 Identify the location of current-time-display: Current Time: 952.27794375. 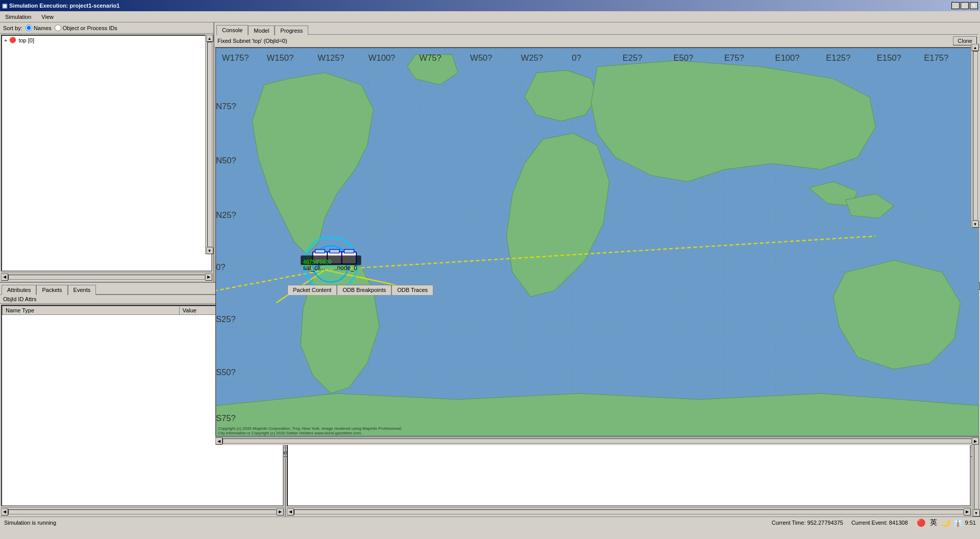
(807, 523).